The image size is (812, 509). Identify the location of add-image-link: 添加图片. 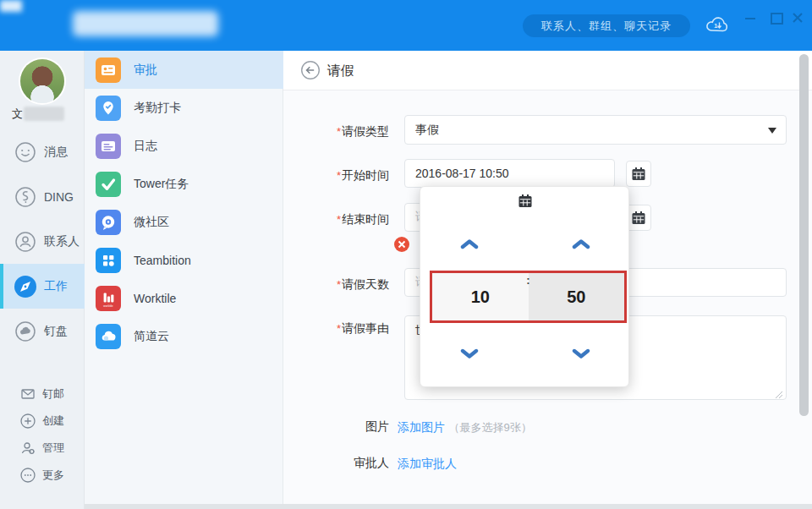
(421, 427).